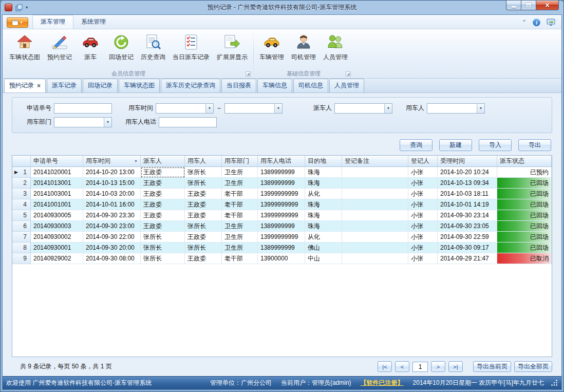 The width and height of the screenshot is (564, 392). What do you see at coordinates (282, 173) in the screenshot?
I see `table-row: ▶1201410200012014-10-20 13:00王政委张所长卫生所13…` at bounding box center [282, 173].